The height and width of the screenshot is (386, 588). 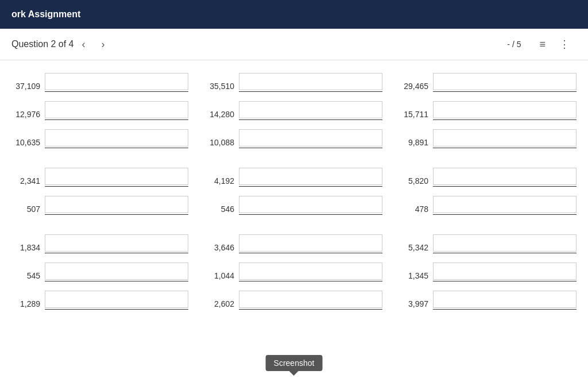 I want to click on answer-input-p5, so click(x=311, y=110).